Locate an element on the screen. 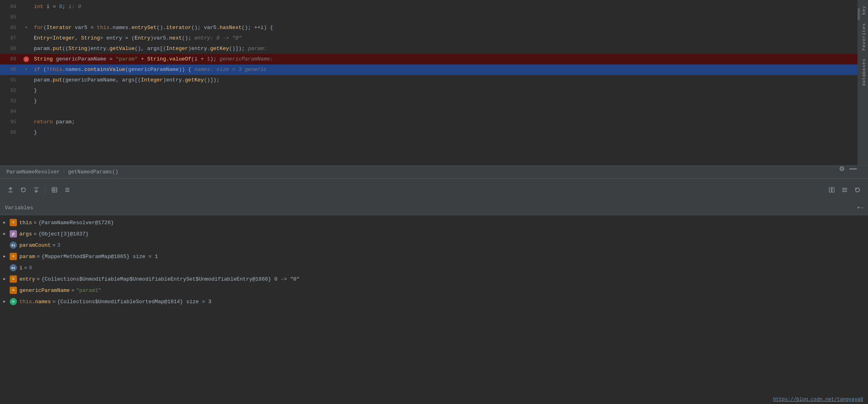 This screenshot has width=868, height=404. right-panel: key Favorites databases is located at coordinates (864, 83).